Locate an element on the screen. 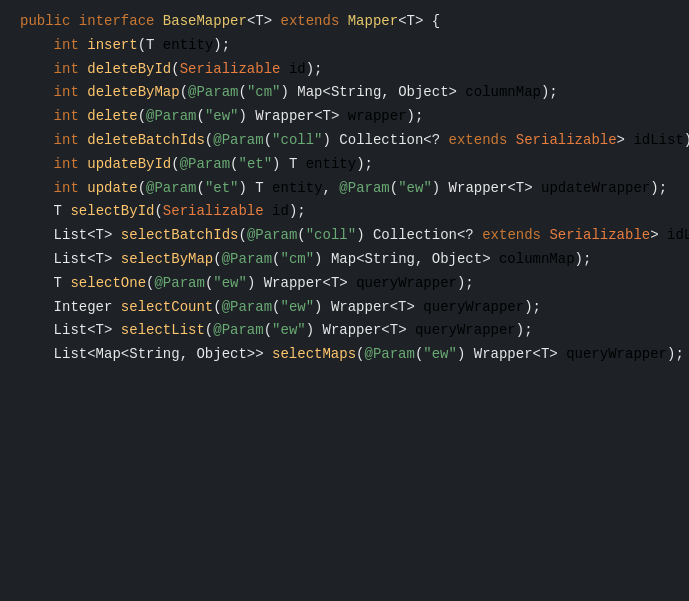  code-line-18: List<T> selectBatchIds(@Param("coll") Co… is located at coordinates (344, 236).